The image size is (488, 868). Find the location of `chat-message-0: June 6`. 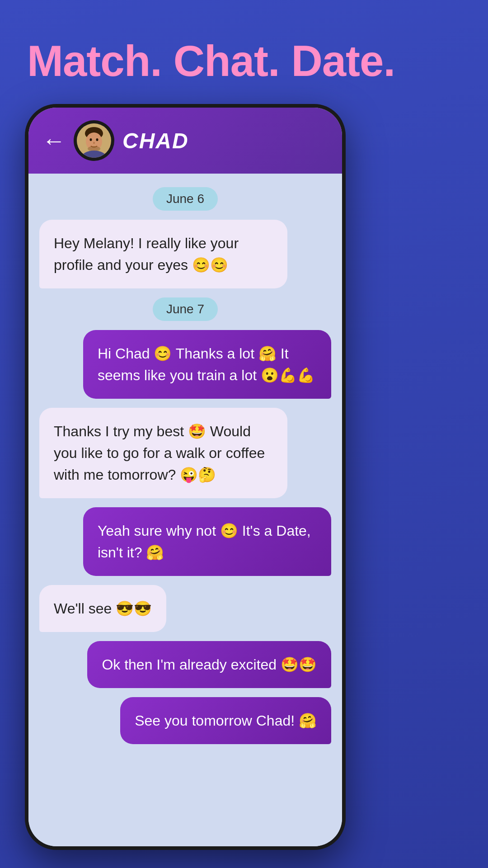

chat-message-0: June 6 is located at coordinates (185, 199).